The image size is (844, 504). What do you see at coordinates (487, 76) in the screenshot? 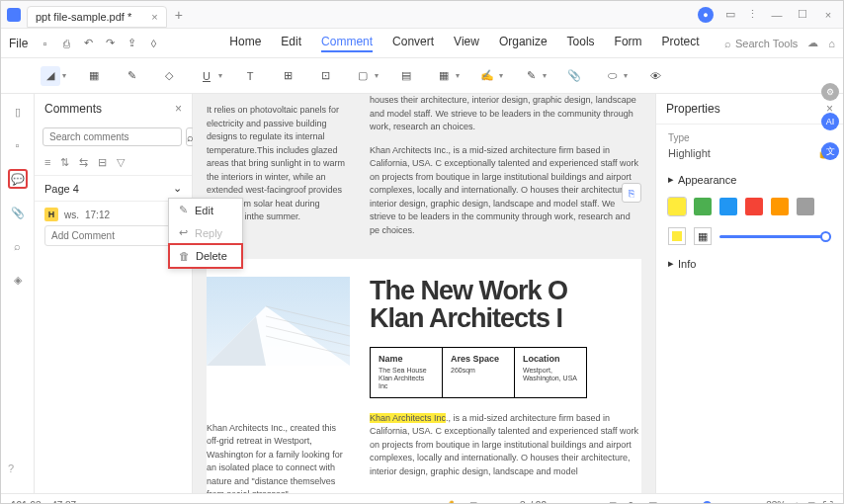
I see `signature-tool: ✍` at bounding box center [487, 76].